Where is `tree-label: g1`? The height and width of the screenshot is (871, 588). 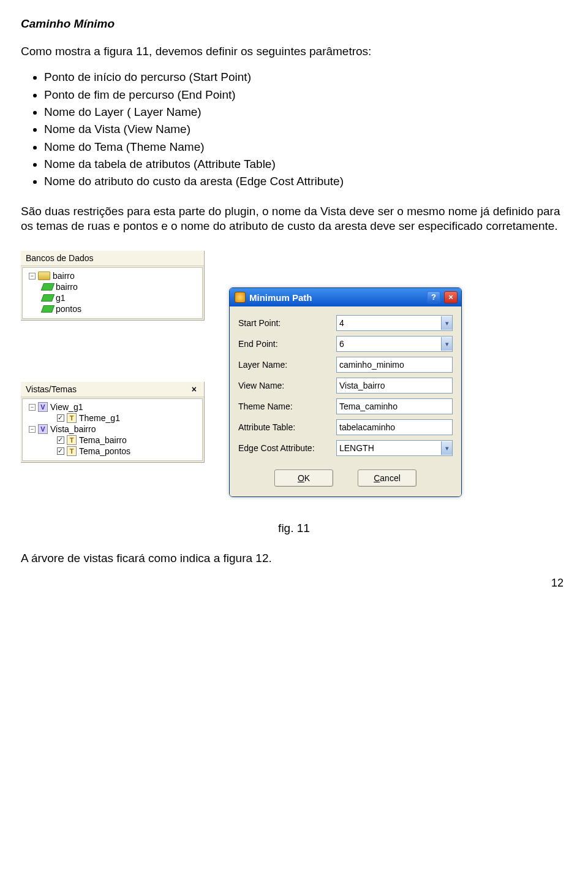 tree-label: g1 is located at coordinates (61, 298).